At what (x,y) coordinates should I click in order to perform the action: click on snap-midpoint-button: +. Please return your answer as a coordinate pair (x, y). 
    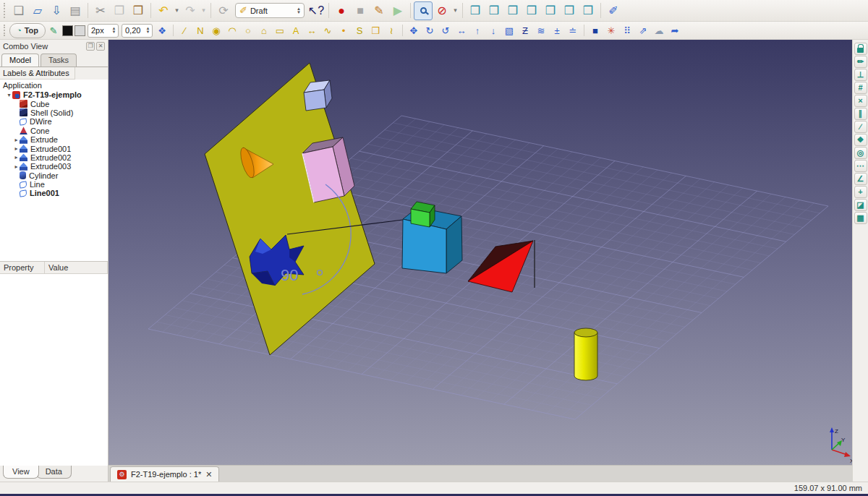
    Looking at the image, I should click on (861, 192).